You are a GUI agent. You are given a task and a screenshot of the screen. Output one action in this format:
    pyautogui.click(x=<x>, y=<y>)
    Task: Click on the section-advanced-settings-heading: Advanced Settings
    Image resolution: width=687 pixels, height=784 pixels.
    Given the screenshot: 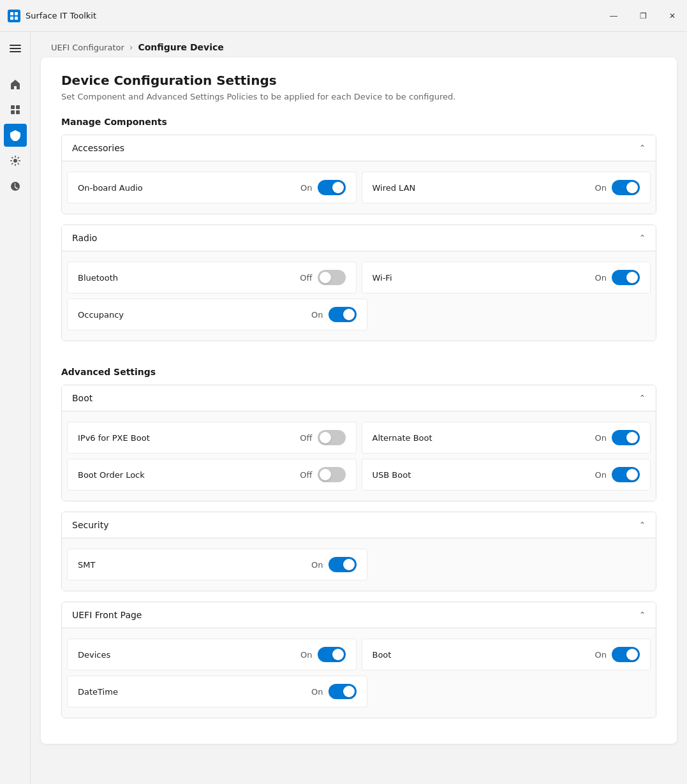 What is the action you would take?
    pyautogui.click(x=358, y=372)
    